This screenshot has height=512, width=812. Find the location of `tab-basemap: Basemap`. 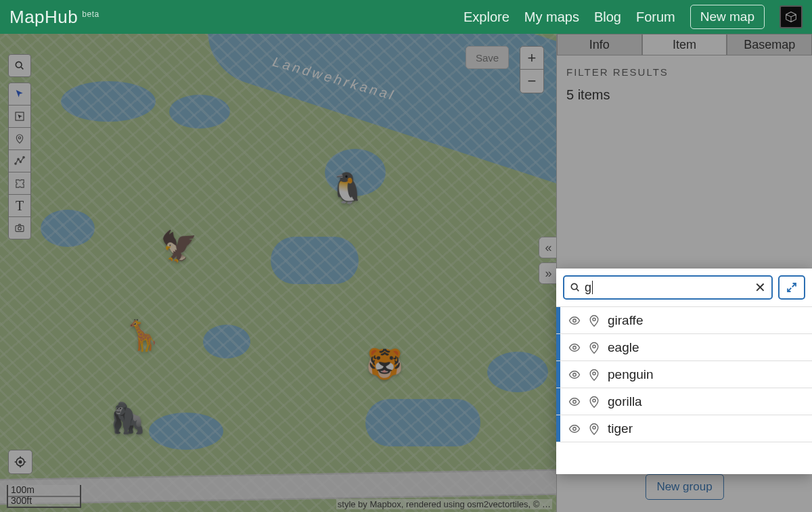

tab-basemap: Basemap is located at coordinates (769, 45).